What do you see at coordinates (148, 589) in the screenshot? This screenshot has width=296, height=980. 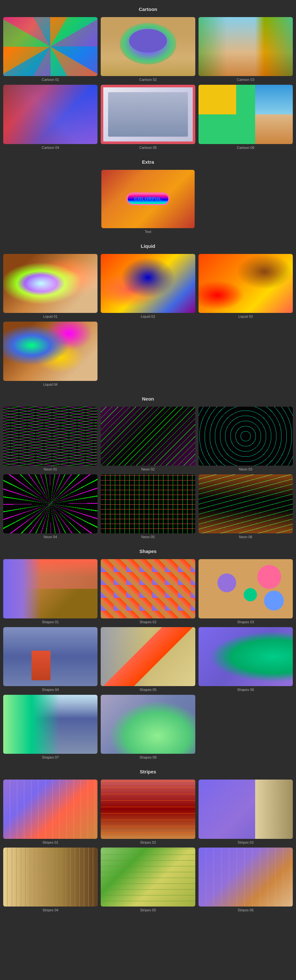 I see `thumbnail-shapes02` at bounding box center [148, 589].